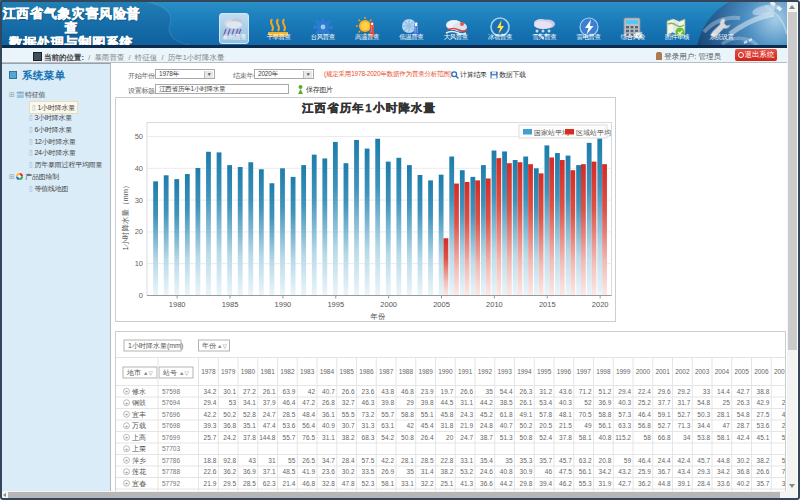 This screenshot has width=800, height=500. What do you see at coordinates (490, 392) in the screenshot?
I see `svg-text: 35` at bounding box center [490, 392].